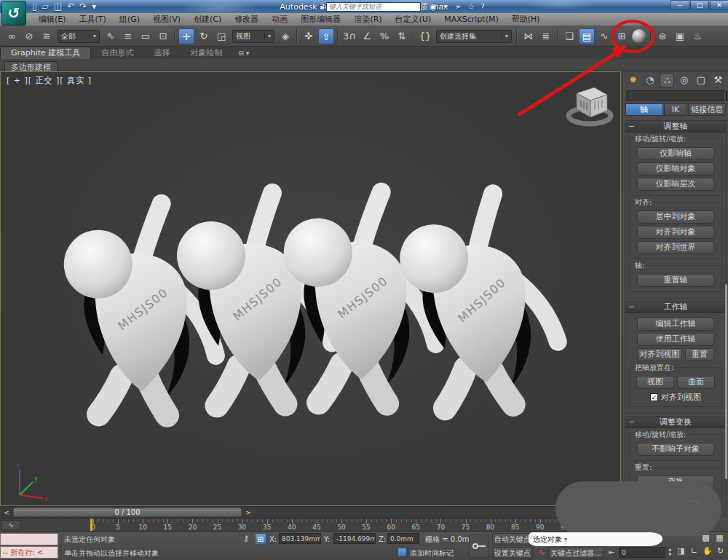 This screenshot has height=560, width=728. What do you see at coordinates (326, 36) in the screenshot?
I see `keyboard-shortcut-override-icon: ⇧` at bounding box center [326, 36].